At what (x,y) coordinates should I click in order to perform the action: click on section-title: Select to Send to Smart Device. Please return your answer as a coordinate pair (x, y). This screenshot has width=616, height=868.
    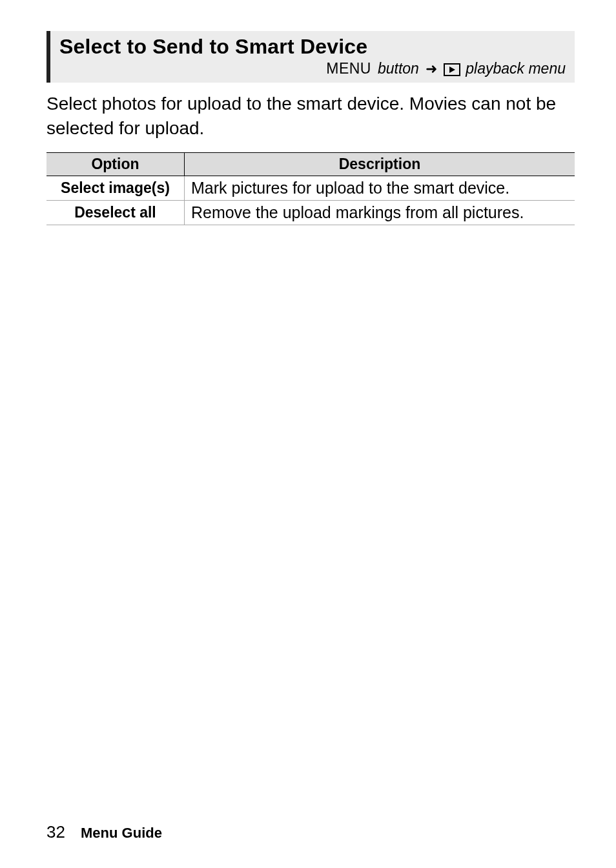
    Looking at the image, I should click on (313, 46).